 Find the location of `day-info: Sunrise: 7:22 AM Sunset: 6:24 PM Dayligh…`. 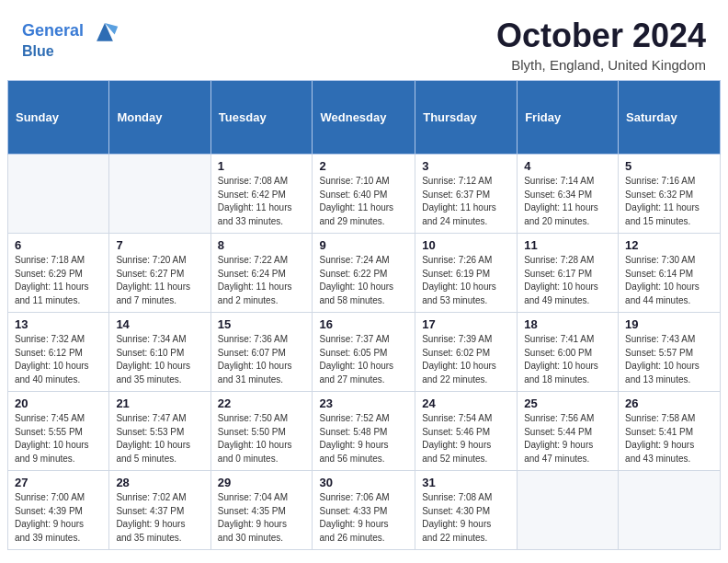

day-info: Sunrise: 7:22 AM Sunset: 6:24 PM Dayligh… is located at coordinates (262, 281).